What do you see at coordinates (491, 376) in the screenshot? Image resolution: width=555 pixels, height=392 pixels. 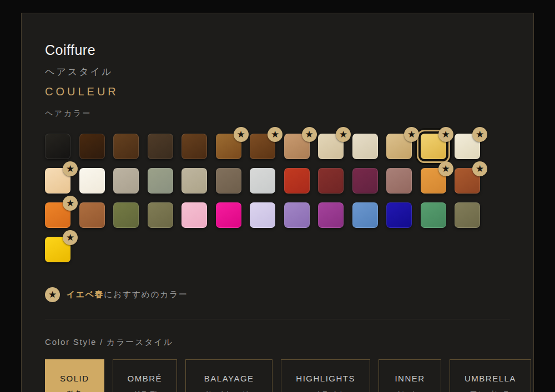 I see `tab-umbrella: UMBRELLAアンブレラ` at bounding box center [491, 376].